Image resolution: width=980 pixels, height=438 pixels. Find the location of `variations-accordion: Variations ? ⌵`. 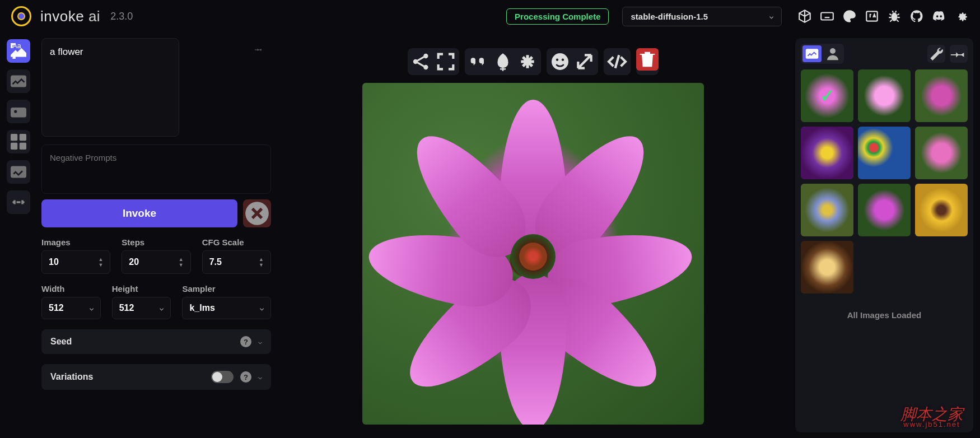

variations-accordion: Variations ? ⌵ is located at coordinates (156, 377).